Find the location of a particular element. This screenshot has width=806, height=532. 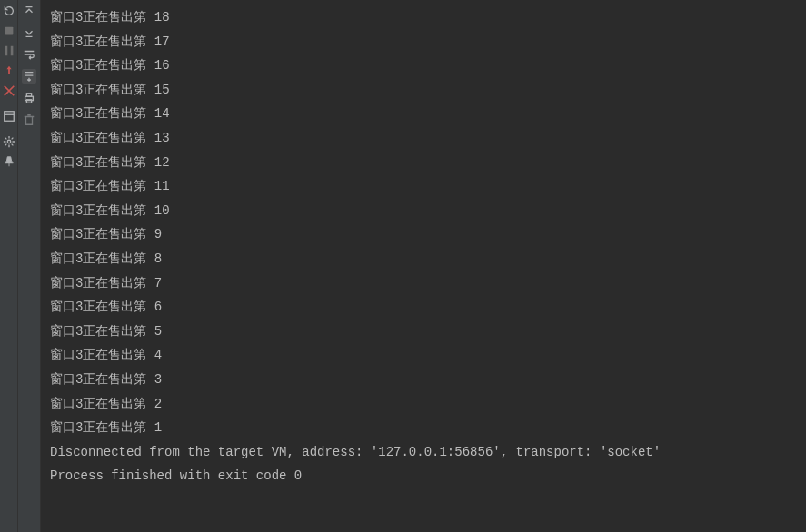

console-line: 窗口3正在售出第 12 is located at coordinates (423, 163).